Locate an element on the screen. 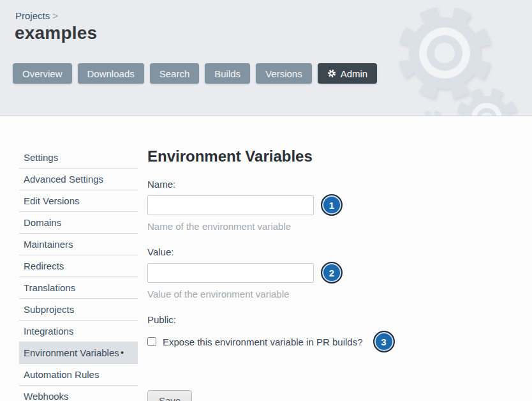 This screenshot has height=401, width=532. tab-admin: Admin is located at coordinates (348, 73).